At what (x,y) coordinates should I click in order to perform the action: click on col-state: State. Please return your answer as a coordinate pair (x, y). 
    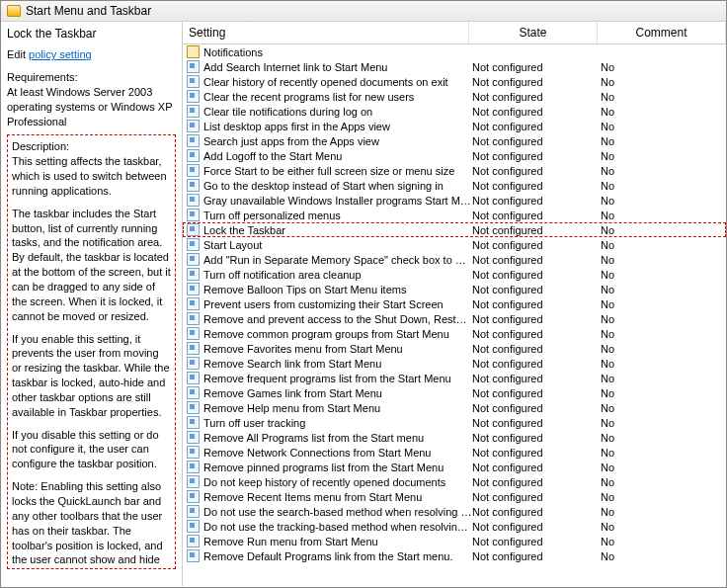
    Looking at the image, I should click on (533, 33).